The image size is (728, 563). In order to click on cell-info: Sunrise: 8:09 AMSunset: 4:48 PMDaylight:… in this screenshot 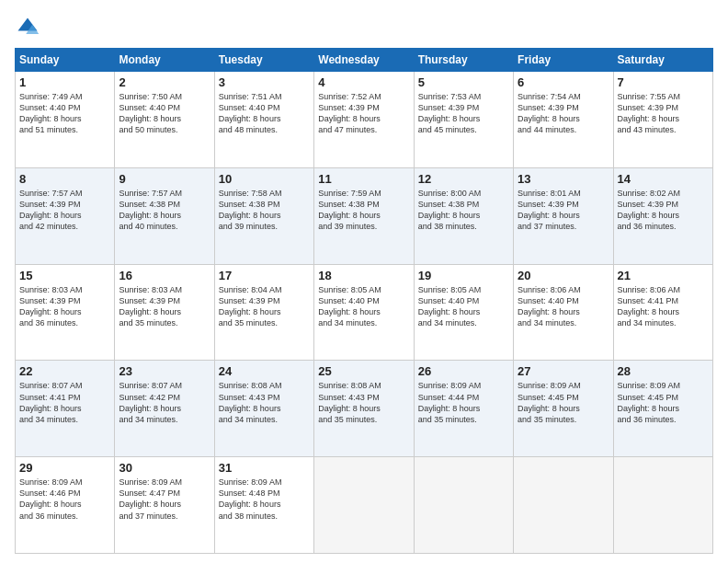, I will do `click(265, 499)`.